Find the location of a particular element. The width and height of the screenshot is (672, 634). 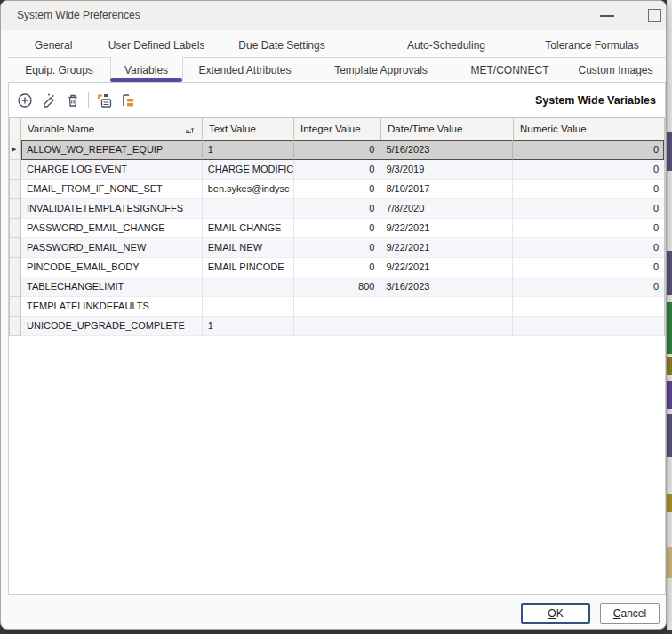

selected-row-cells: ALLOW_WO_REPEAT_EQUIP 1 0 5/16/2023 0 is located at coordinates (343, 150).